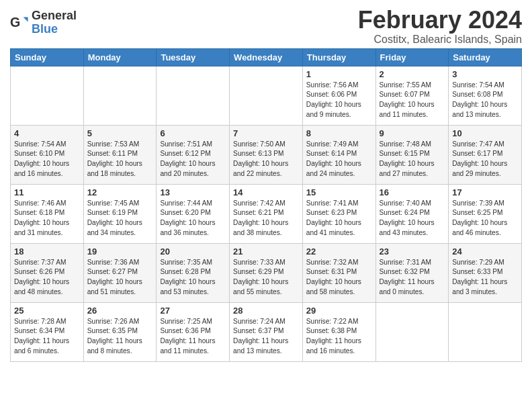 Image resolution: width=532 pixels, height=411 pixels. I want to click on calendar-cell: 23Sunrise: 7:31 AM Sunset: 6:32 PM Dayli…, so click(412, 273).